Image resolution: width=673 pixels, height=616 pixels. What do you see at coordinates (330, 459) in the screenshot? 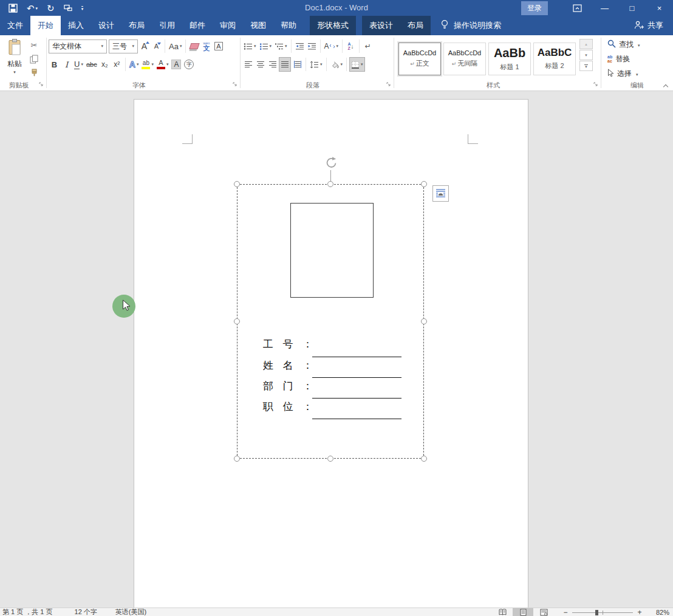
I see `resize-handle-bottom-middle` at bounding box center [330, 459].